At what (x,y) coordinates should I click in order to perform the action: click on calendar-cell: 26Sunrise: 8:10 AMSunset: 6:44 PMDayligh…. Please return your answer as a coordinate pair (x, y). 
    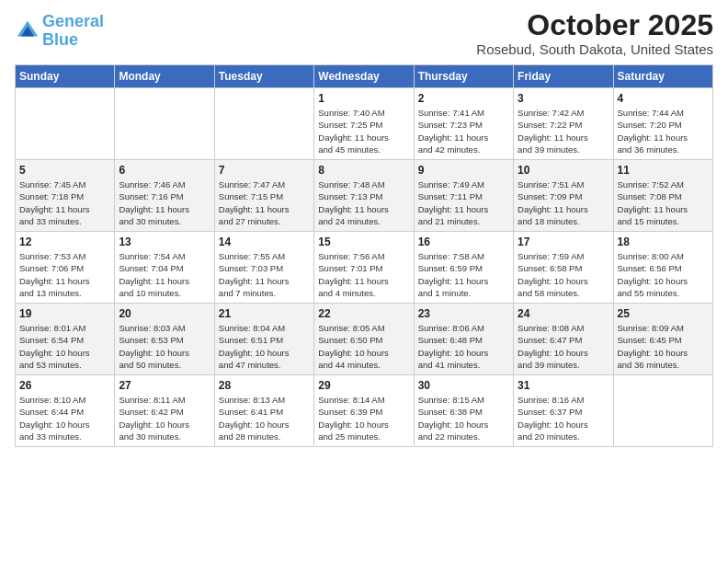
    Looking at the image, I should click on (65, 411).